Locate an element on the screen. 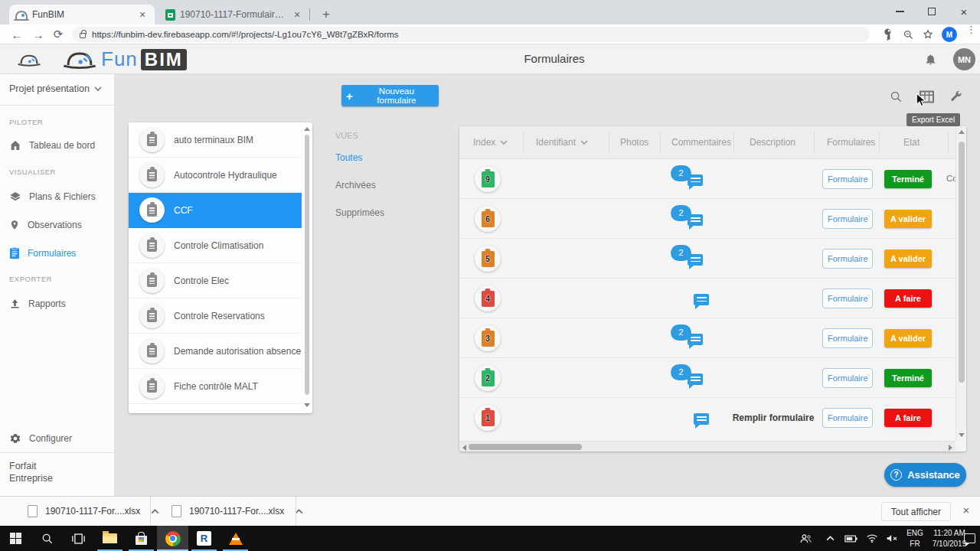  user-avatar: MN is located at coordinates (965, 60).